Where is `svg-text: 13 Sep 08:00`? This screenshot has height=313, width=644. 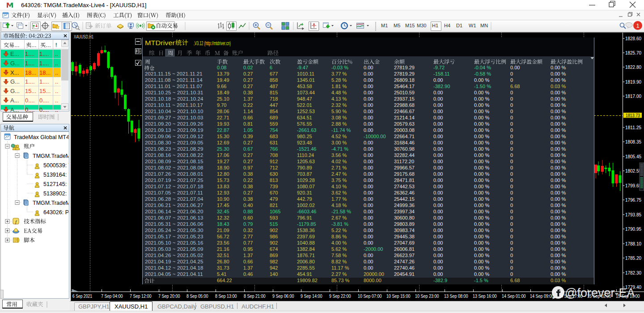
svg-text: 13 Sep 08:00 is located at coordinates (456, 296).